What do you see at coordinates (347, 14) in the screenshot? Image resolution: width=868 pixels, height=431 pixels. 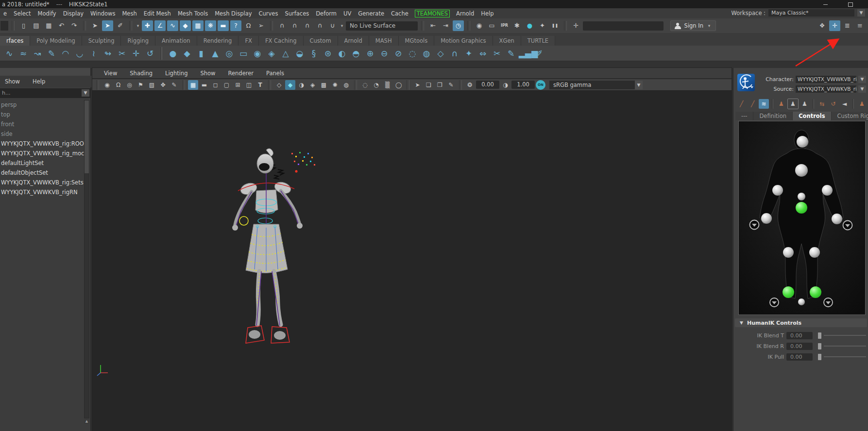 I see `menu-item: UV` at bounding box center [347, 14].